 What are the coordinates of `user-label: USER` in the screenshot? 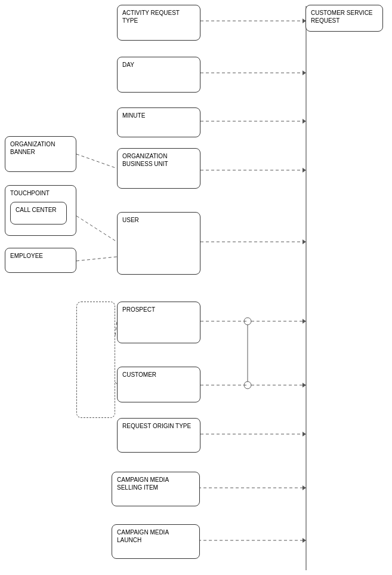 It's located at (131, 220).